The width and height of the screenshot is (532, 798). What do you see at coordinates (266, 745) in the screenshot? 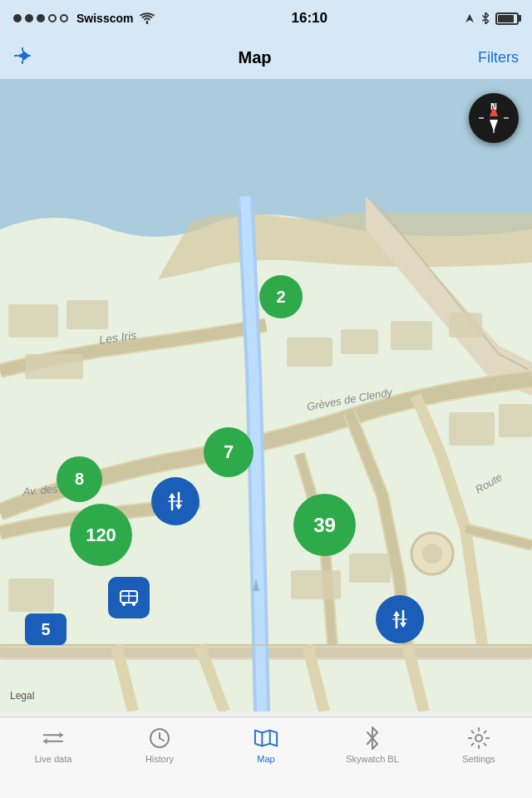
I see `tab-map: Map` at bounding box center [266, 745].